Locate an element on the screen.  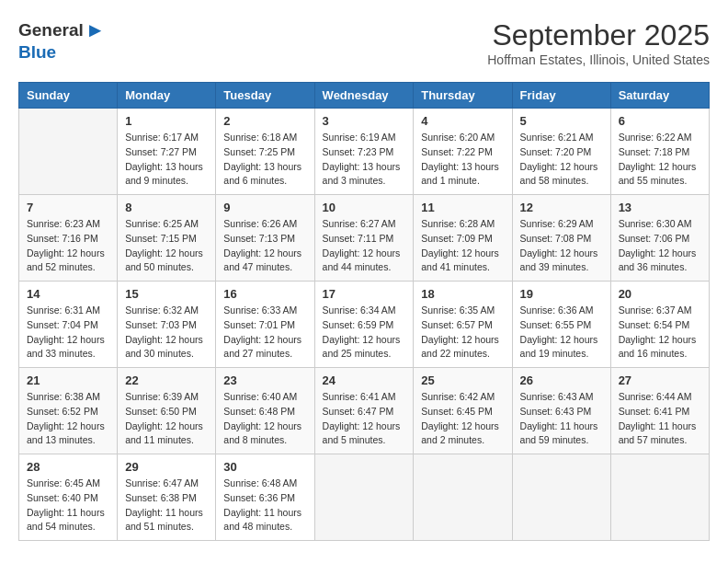
calendar-cell: 15Sunrise: 6:32 AMSunset: 7:03 PMDayligh… is located at coordinates (167, 325).